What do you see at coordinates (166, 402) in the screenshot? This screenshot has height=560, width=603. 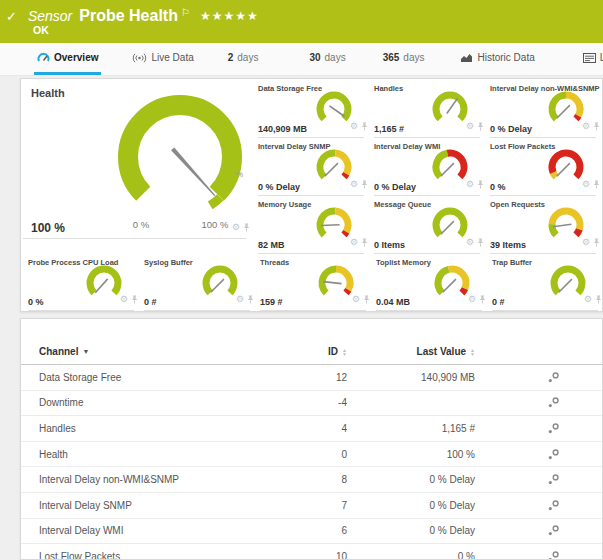 I see `channel-name: Downtime` at bounding box center [166, 402].